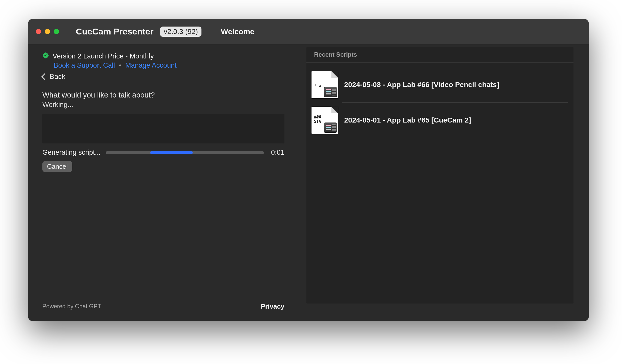 This screenshot has width=622, height=364. I want to click on verified-badge-icon, so click(46, 56).